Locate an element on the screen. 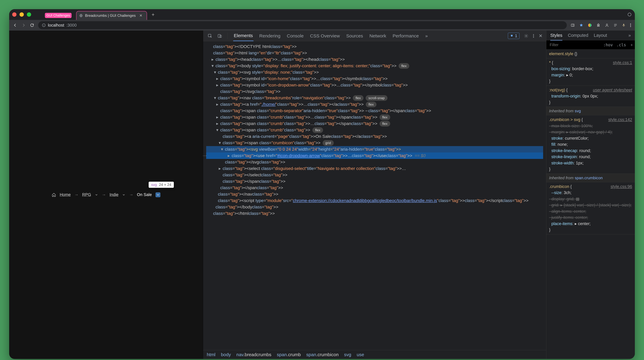  devtools-tab-performance: Performance is located at coordinates (406, 36).